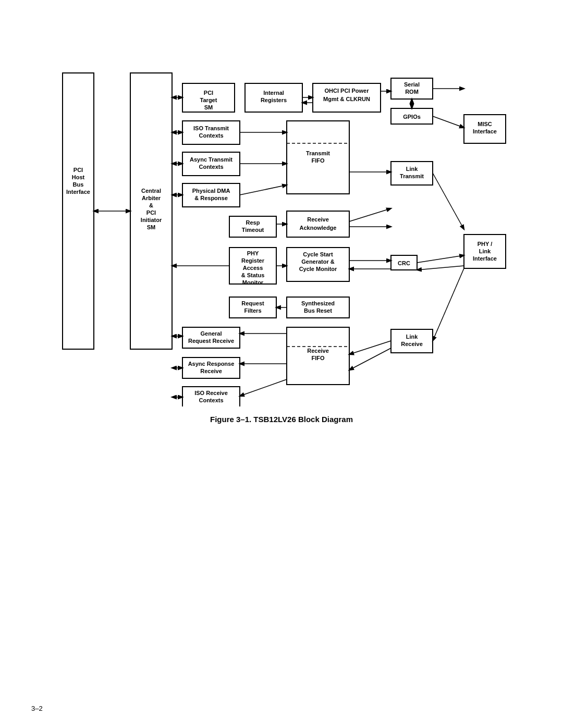  What do you see at coordinates (151, 191) in the screenshot?
I see `svg-text: Central` at bounding box center [151, 191].